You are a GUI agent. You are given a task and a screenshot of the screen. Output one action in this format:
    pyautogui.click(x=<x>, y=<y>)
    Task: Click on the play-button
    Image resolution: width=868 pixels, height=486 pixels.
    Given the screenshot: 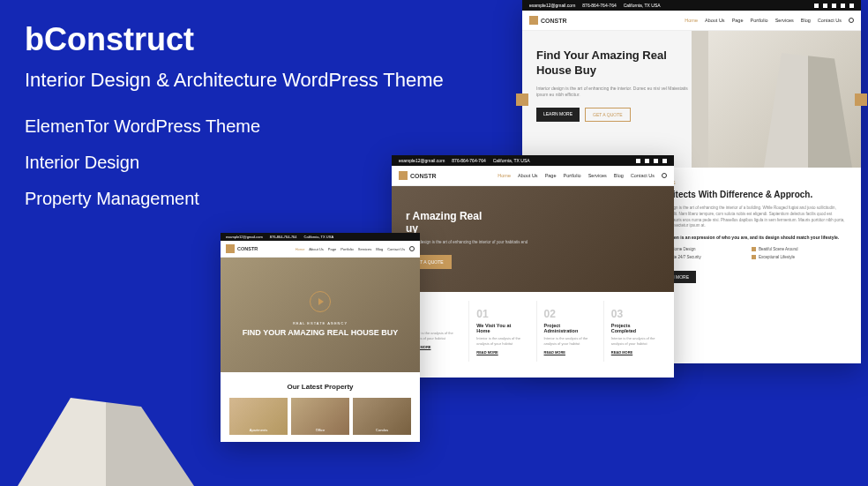 What is the action you would take?
    pyautogui.click(x=320, y=302)
    